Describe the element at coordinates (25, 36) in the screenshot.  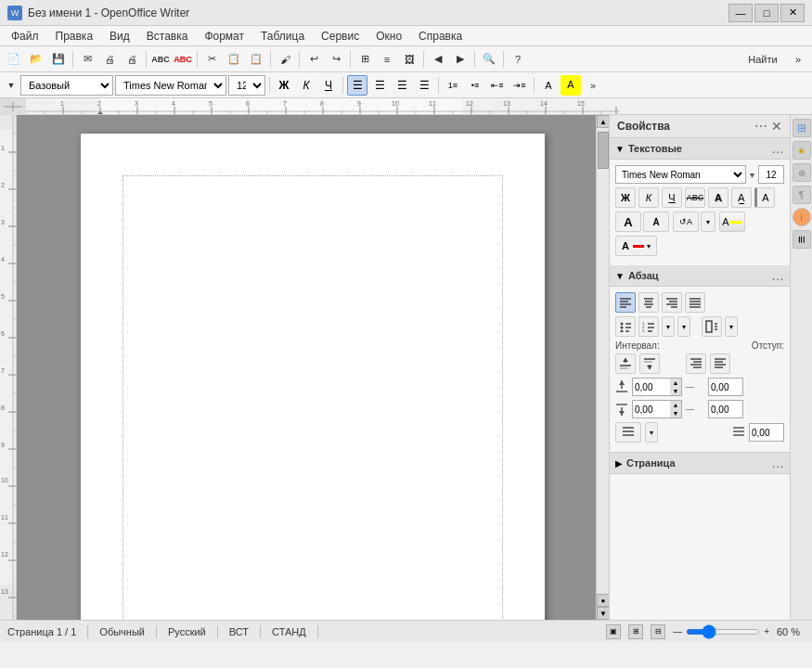
I see `menu-file: Файл` at that location.